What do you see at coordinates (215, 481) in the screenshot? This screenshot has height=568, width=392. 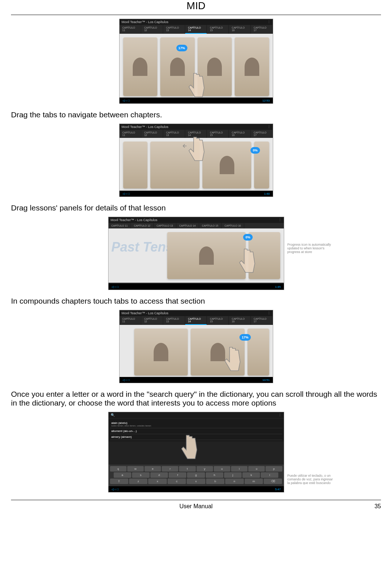 I see `kb-key: b` at bounding box center [215, 481].